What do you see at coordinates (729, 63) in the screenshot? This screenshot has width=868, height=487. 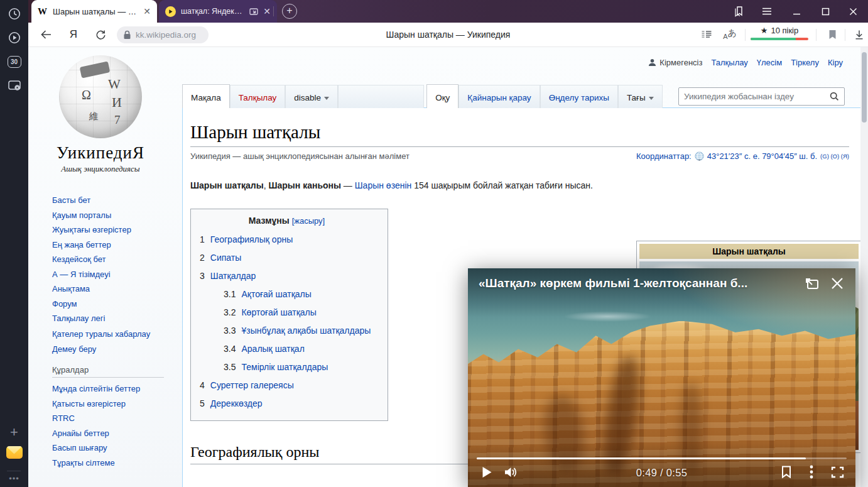 I see `personal-link-talk: Талқылау` at bounding box center [729, 63].